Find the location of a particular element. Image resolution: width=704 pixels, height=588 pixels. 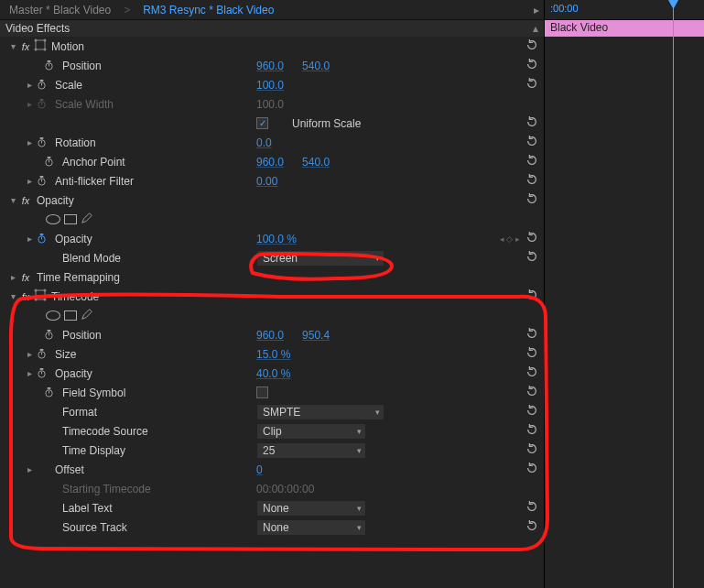

effect-opacity-header: ▾ fx Opacity is located at coordinates (272, 200).